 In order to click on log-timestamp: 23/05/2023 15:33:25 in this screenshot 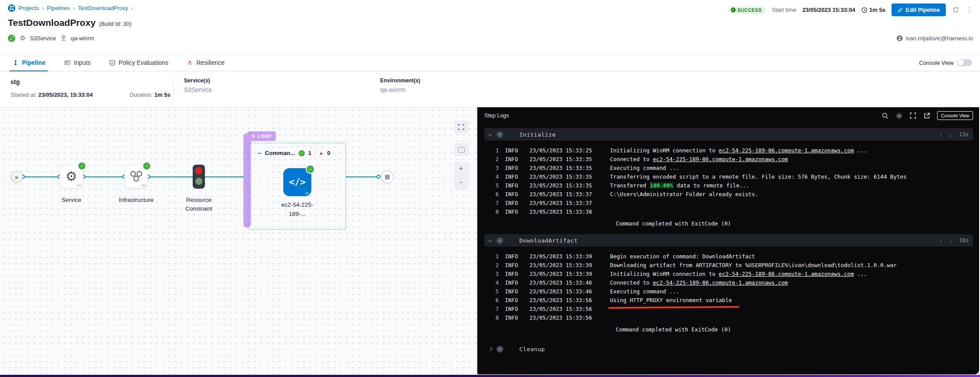, I will do `click(567, 151)`.